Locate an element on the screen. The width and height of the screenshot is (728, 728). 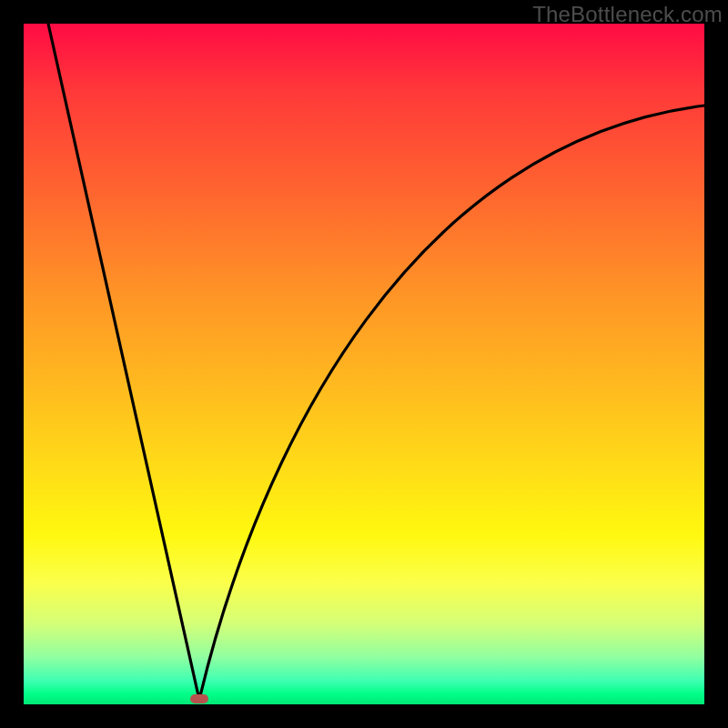
min-marker is located at coordinates (199, 699).